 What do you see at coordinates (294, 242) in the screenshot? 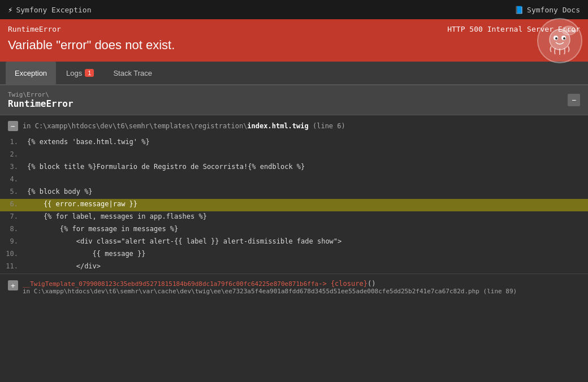
I see `code-line: 9. <div class="alert alert-{{ label }} a…` at bounding box center [294, 242].